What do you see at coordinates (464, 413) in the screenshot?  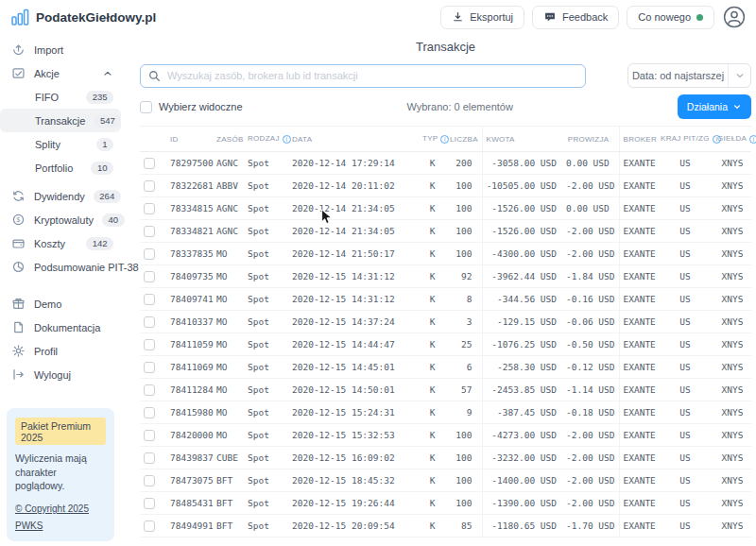 I see `cell-liczba: 9` at bounding box center [464, 413].